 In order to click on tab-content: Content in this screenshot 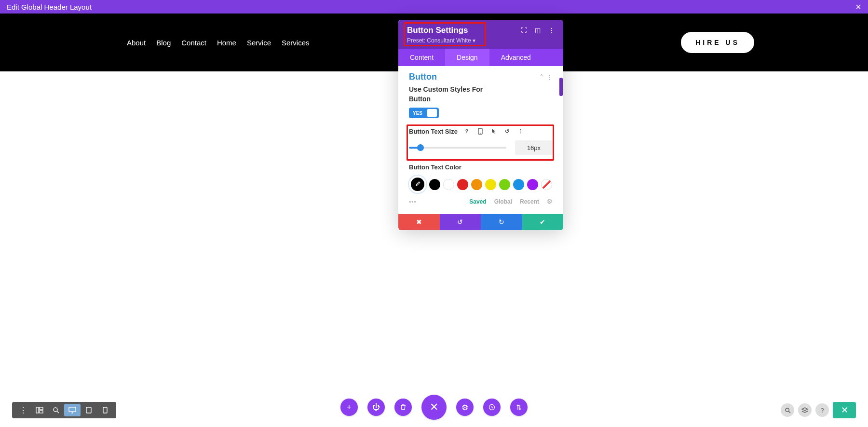, I will do `click(421, 57)`.